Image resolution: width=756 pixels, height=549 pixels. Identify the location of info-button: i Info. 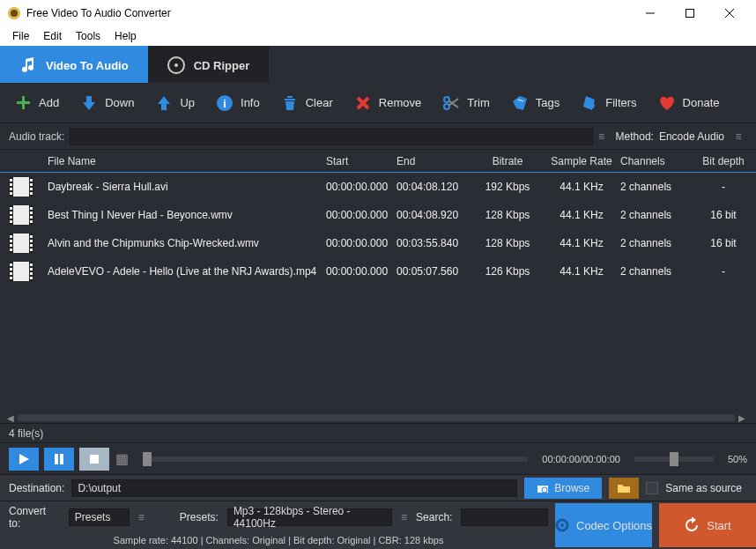
(238, 103).